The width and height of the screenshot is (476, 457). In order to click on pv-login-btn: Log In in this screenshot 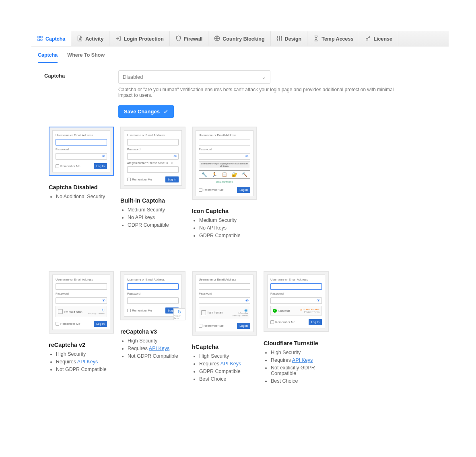, I will do `click(101, 166)`.